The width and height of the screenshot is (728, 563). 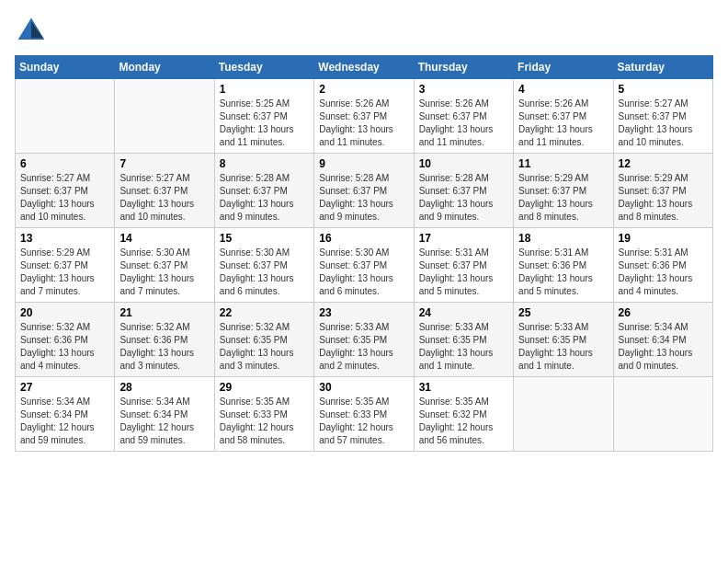 I want to click on calendar-day-header: Sunday, so click(x=65, y=68).